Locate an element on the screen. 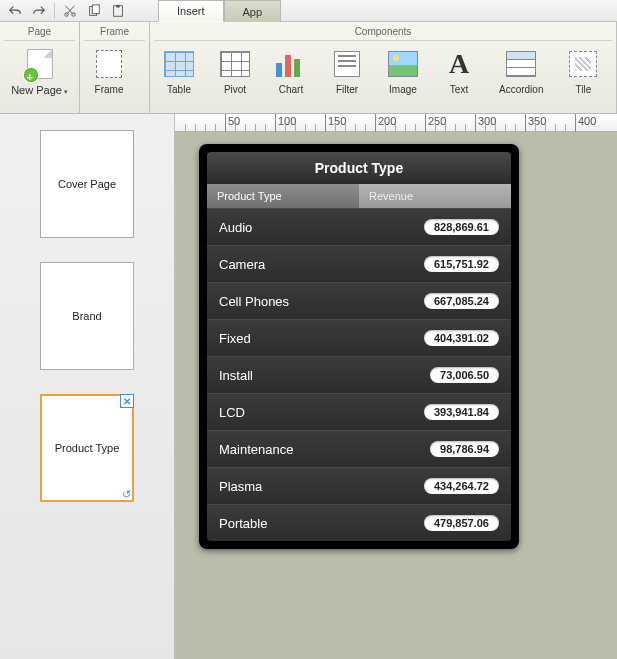 This screenshot has width=617, height=659. row-value: 73,006.50 is located at coordinates (464, 375).